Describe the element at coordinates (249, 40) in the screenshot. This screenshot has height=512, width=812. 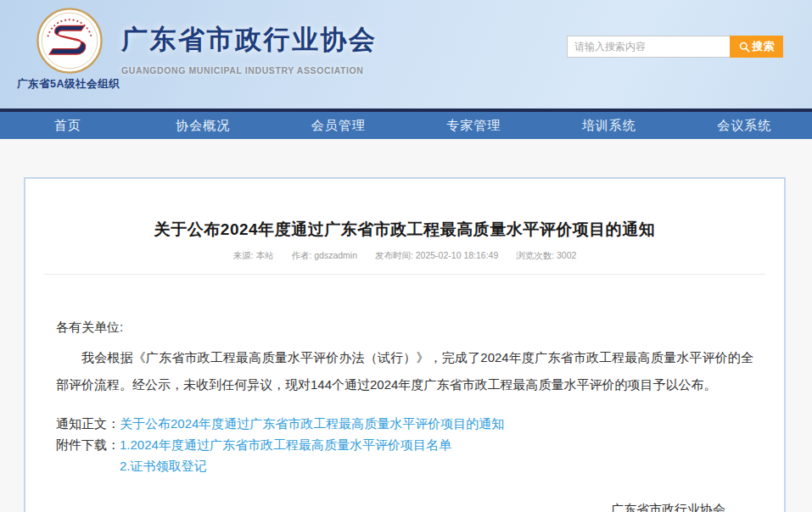
I see `org-name-cn: 广东省市政行业协会` at that location.